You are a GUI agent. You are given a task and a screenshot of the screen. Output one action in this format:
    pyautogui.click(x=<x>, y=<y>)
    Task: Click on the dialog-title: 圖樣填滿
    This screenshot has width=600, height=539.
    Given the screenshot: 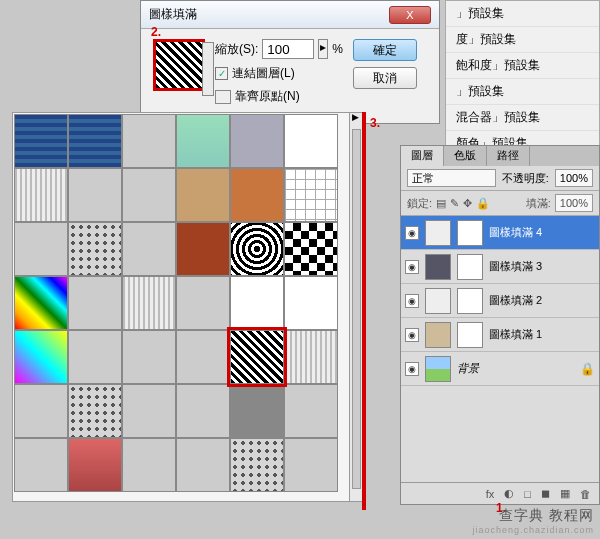 What is the action you would take?
    pyautogui.click(x=269, y=14)
    